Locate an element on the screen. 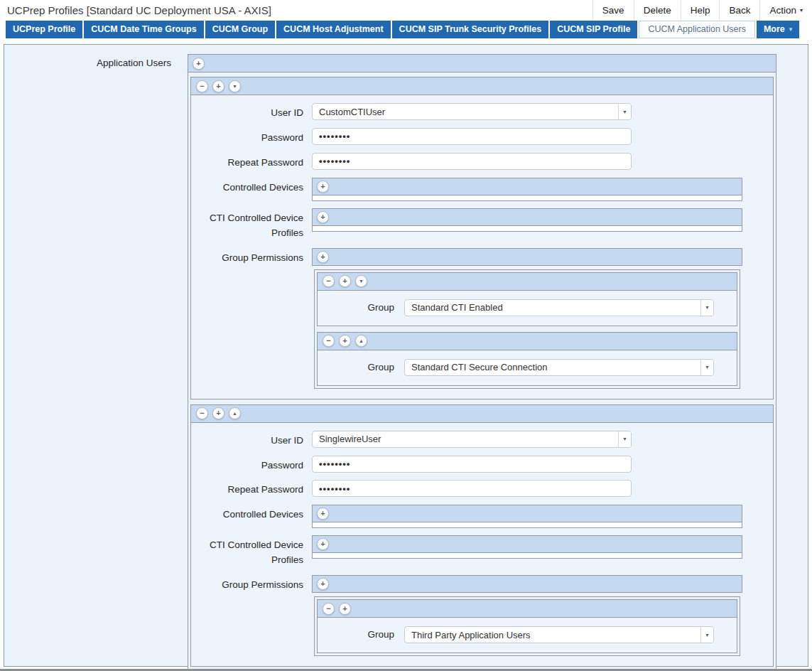 The height and width of the screenshot is (671, 812). window-title-bar: UCPrep Profiles [Standard UC Deployment … is located at coordinates (406, 10).